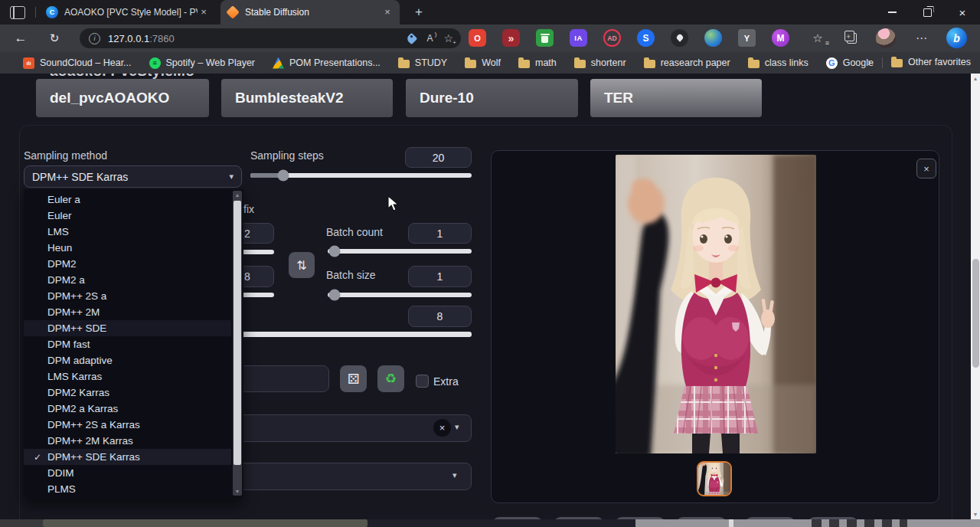 The width and height of the screenshot is (980, 527). Describe the element at coordinates (202, 63) in the screenshot. I see `bookmark-item: Spotify – Web Player` at that location.